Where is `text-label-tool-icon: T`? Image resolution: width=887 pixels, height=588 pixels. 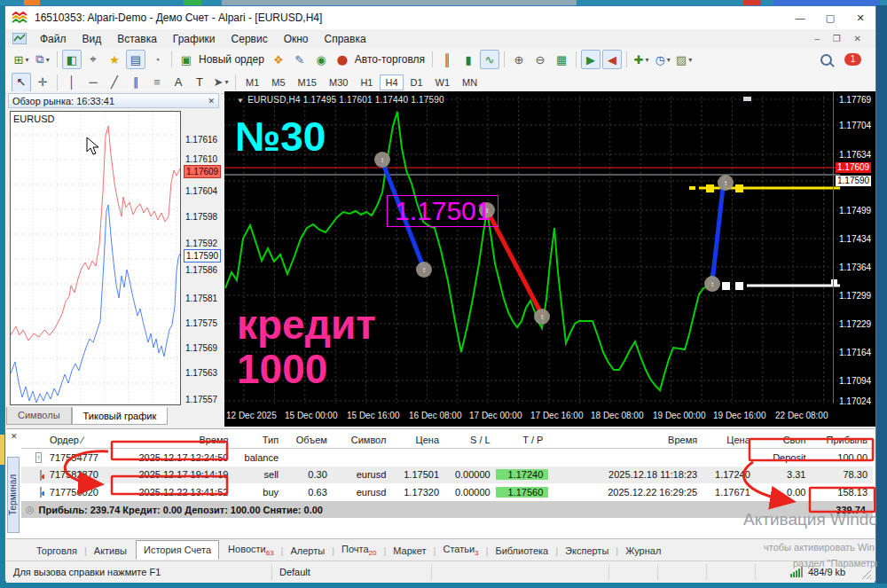 text-label-tool-icon: T is located at coordinates (200, 82).